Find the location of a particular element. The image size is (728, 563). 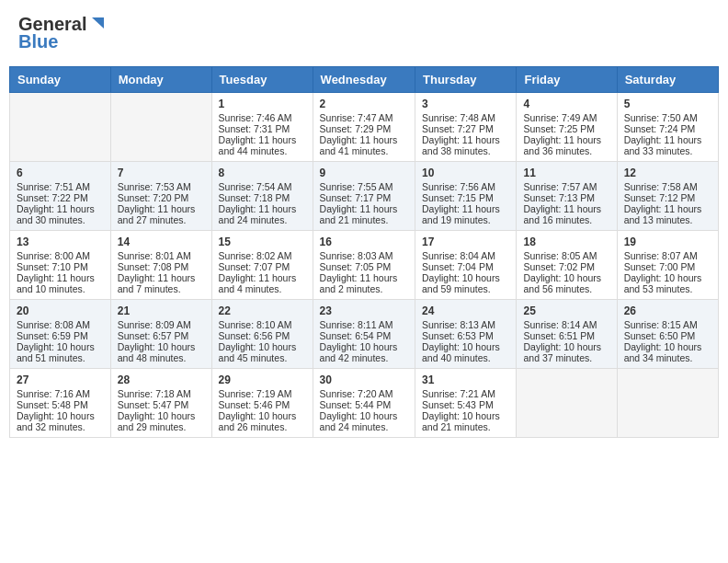

sunset-text: Sunset: 5:46 PM is located at coordinates (263, 405).